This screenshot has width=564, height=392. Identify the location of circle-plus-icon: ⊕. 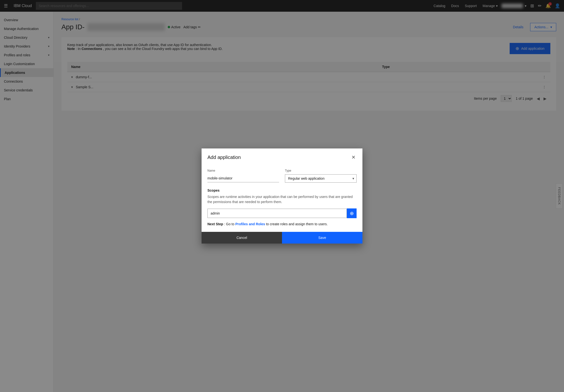
(352, 213).